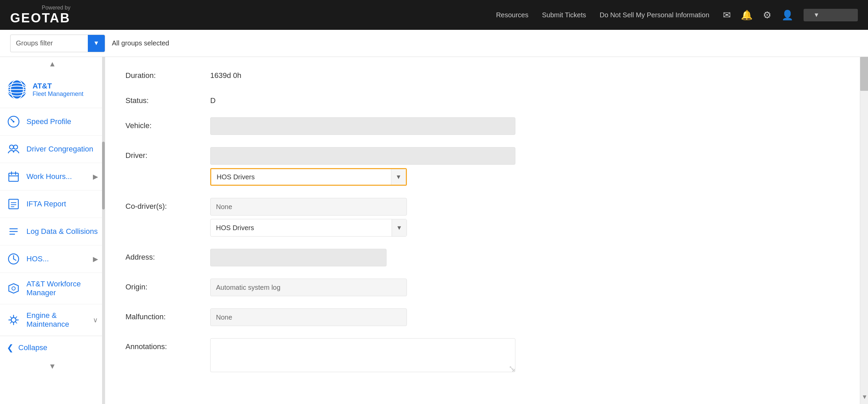  What do you see at coordinates (62, 122) in the screenshot?
I see `speed-profile-label: Speed Profile` at bounding box center [62, 122].